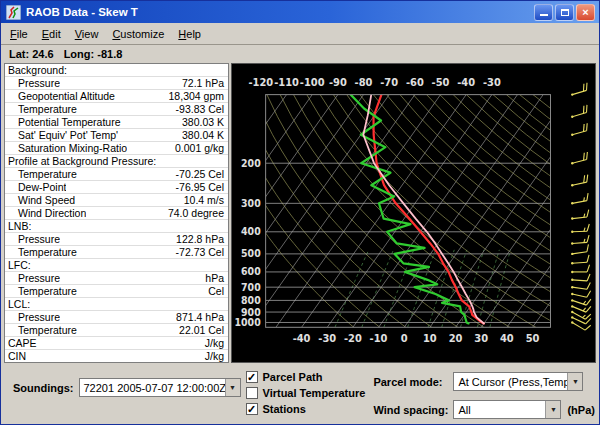 This screenshot has width=600, height=425. Describe the element at coordinates (116, 200) in the screenshot. I see `table-row: Wind Speed10.4 m/s` at that location.